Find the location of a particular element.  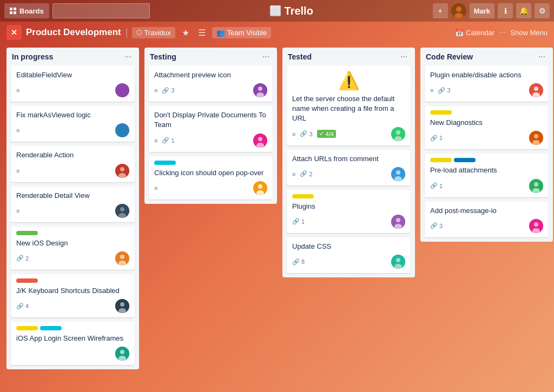

list-header-in-progress: In progress ··· is located at coordinates (72, 57).